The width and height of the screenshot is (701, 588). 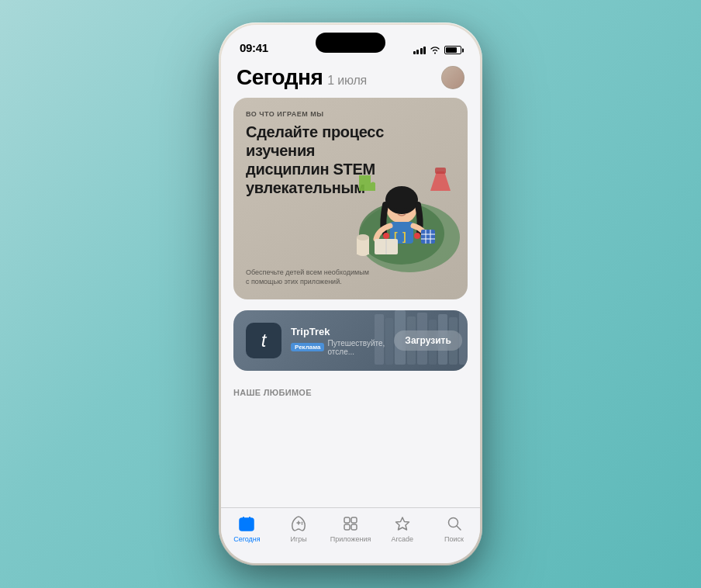 What do you see at coordinates (273, 393) in the screenshot?
I see `section-title: НАШЕ ЛЮБИМОЕ` at bounding box center [273, 393].